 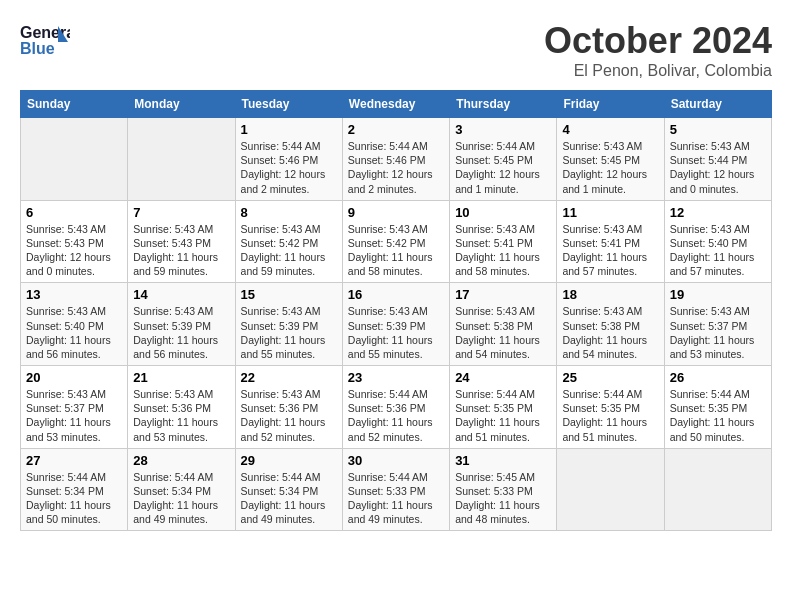 What do you see at coordinates (396, 324) in the screenshot?
I see `table-row: 16Sunrise: 5:43 AMSunset: 5:39 PMDayligh…` at bounding box center [396, 324].